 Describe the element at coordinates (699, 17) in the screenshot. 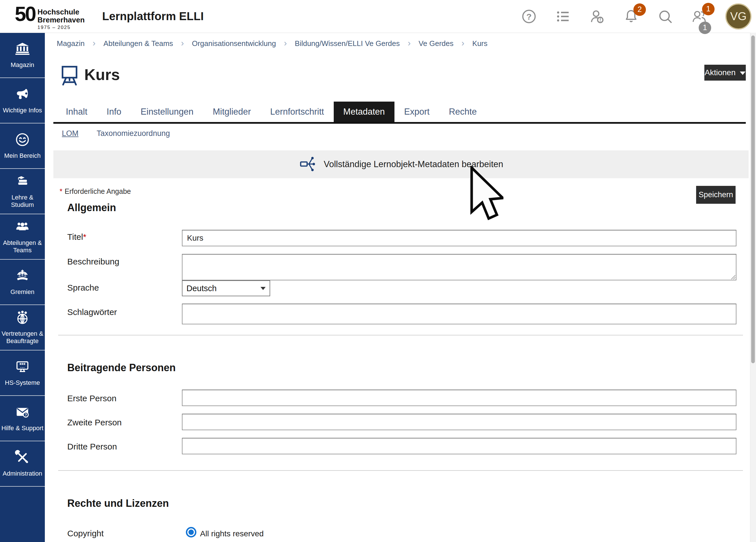

I see `contacts-icon: 1 1` at that location.